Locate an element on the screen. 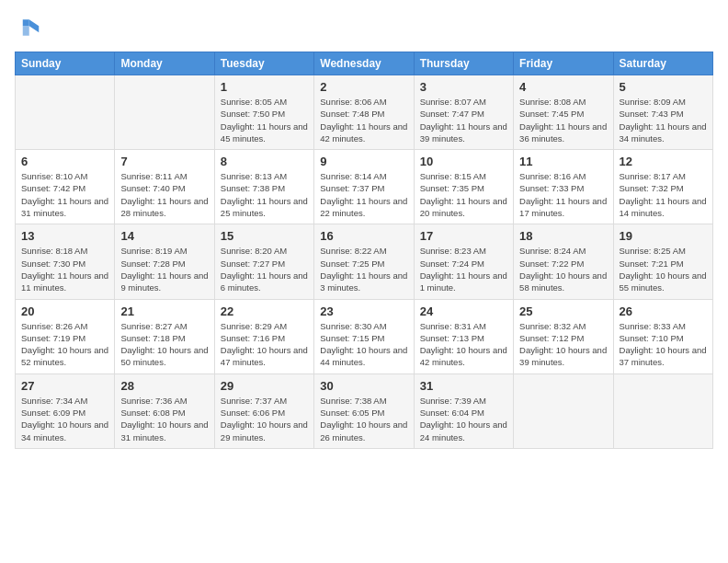  day-info: Sunrise: 8:13 AM Sunset: 7:38 PM Dayligh… is located at coordinates (265, 195).